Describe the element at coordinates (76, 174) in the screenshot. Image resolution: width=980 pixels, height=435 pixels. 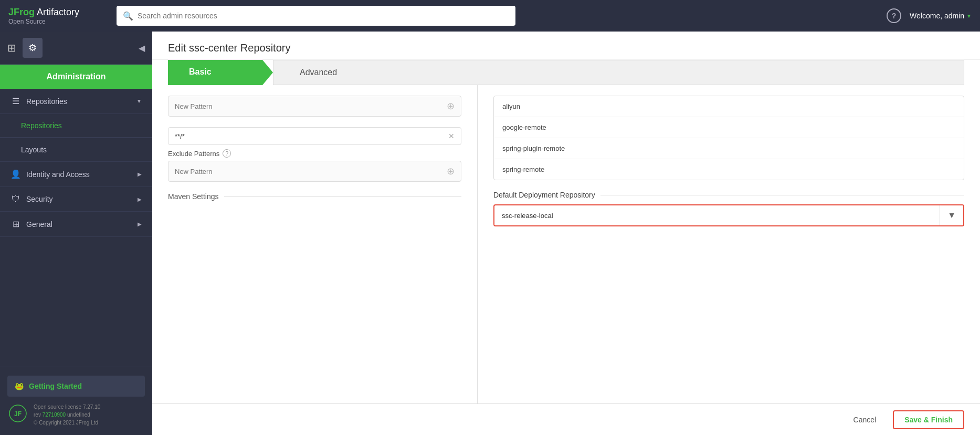
I see `sidebar-item-identity-access: 👤 Identity and Access ▶` at that location.